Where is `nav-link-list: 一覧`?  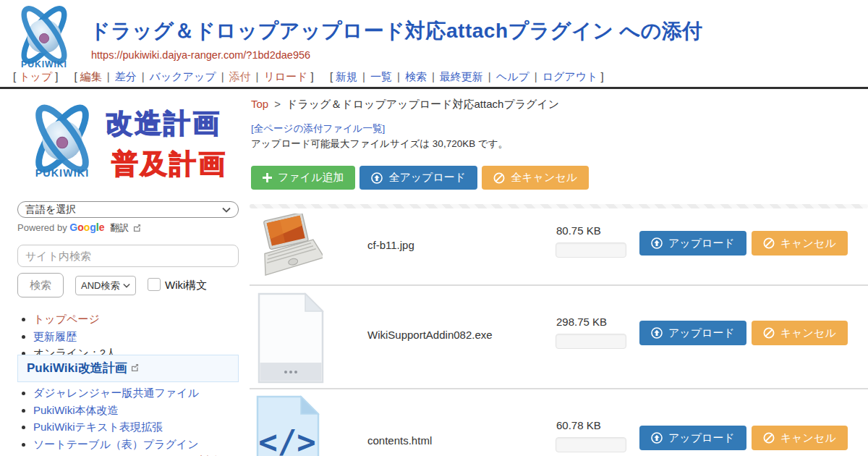
nav-link-list: 一覧 is located at coordinates (381, 77).